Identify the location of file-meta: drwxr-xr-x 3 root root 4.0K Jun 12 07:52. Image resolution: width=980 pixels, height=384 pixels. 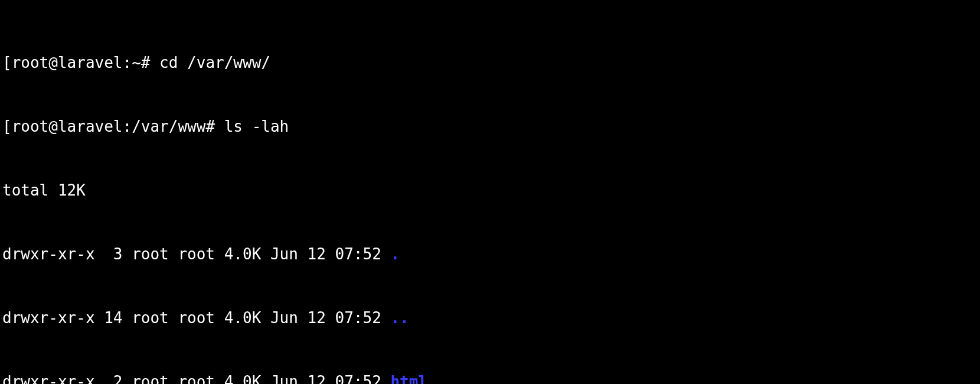
(196, 254).